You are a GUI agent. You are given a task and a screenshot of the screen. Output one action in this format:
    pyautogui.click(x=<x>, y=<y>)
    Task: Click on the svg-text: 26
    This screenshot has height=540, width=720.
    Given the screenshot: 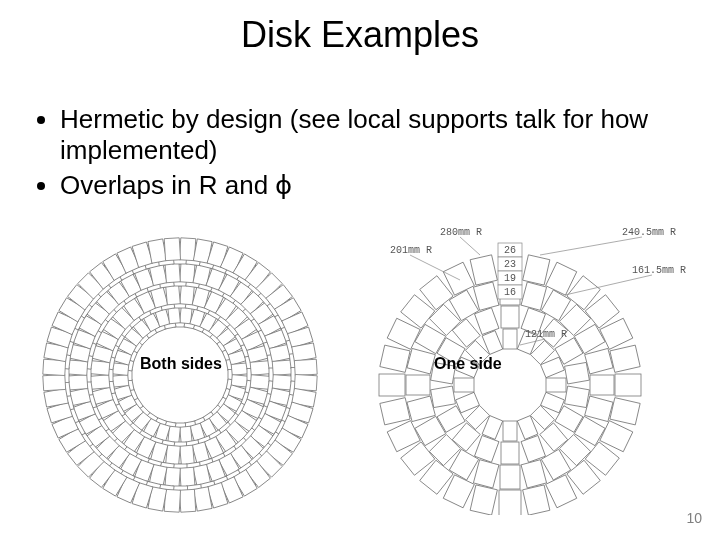 What is the action you would take?
    pyautogui.click(x=510, y=250)
    